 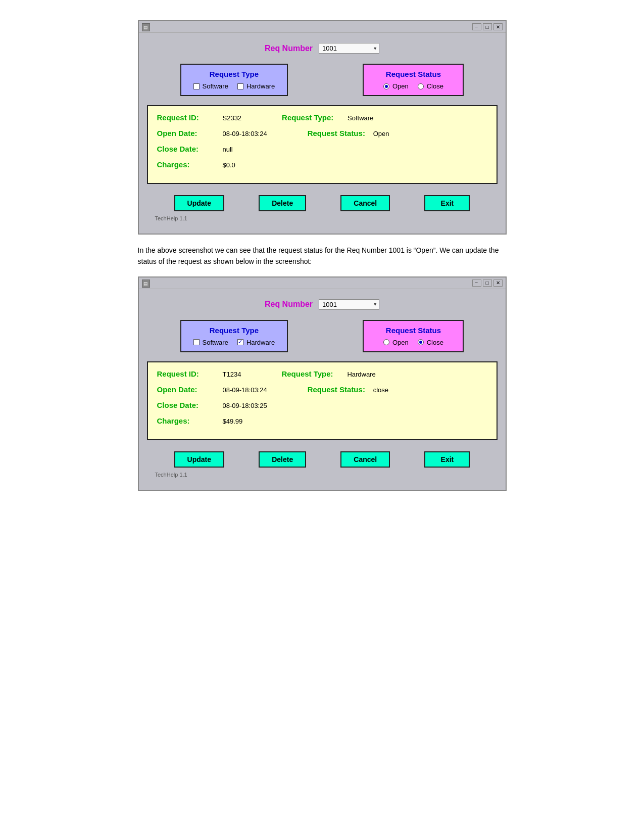 I want to click on req-number-row-1: Req Number 1001 1002 1003, so click(x=322, y=47).